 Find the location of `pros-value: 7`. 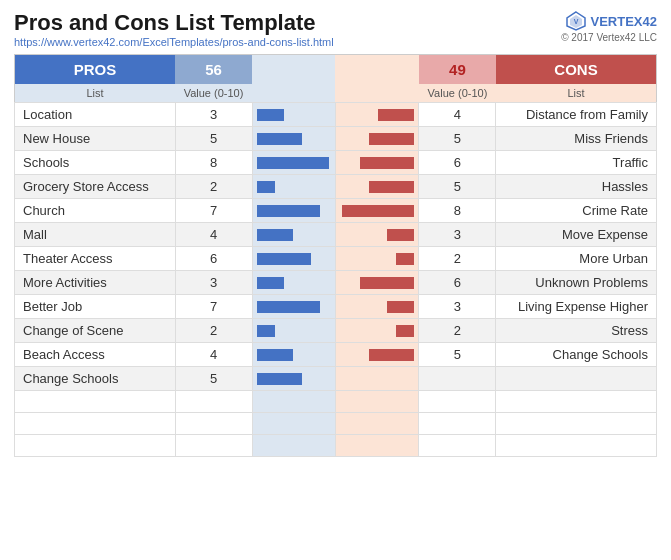

pros-value: 7 is located at coordinates (214, 307).